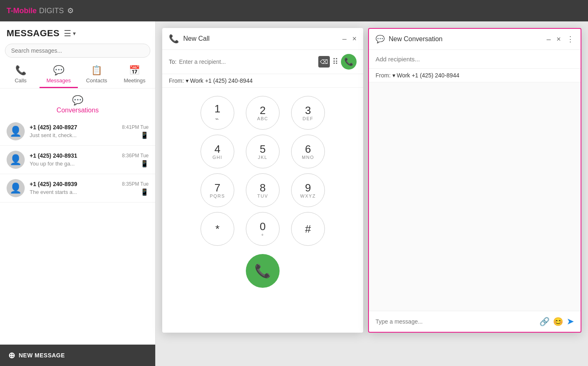 The width and height of the screenshot is (588, 366). What do you see at coordinates (354, 39) in the screenshot?
I see `close-button: ×` at bounding box center [354, 39].